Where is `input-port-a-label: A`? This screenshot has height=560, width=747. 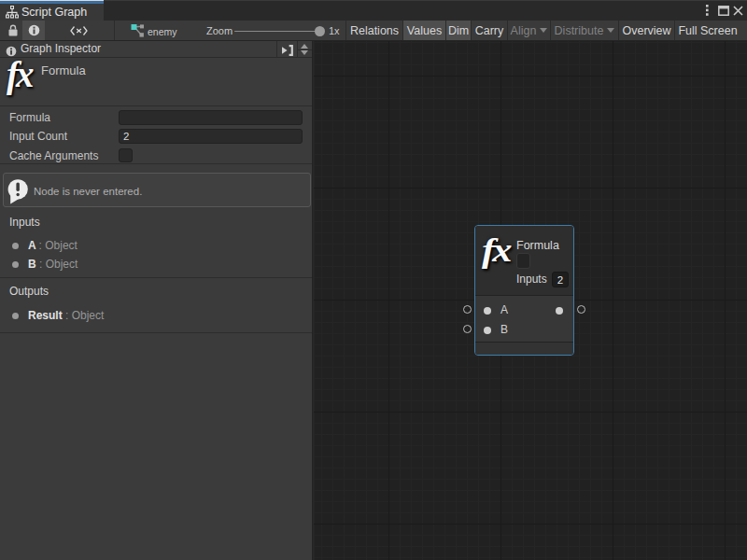 input-port-a-label: A is located at coordinates (504, 310).